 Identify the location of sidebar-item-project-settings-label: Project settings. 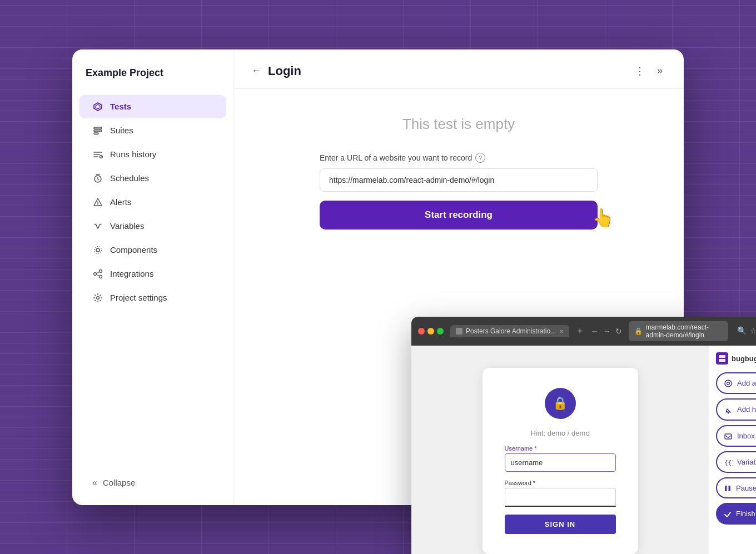
(139, 298).